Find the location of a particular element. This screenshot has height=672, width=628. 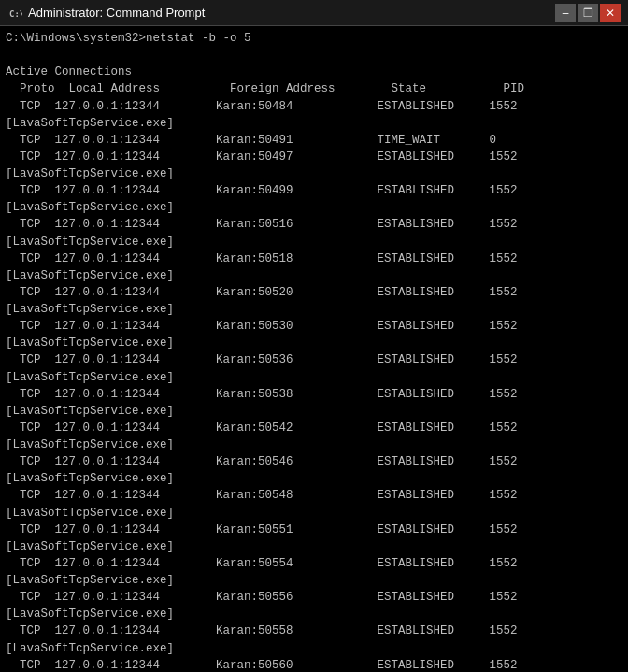

app-icon: C:\ is located at coordinates (15, 13).